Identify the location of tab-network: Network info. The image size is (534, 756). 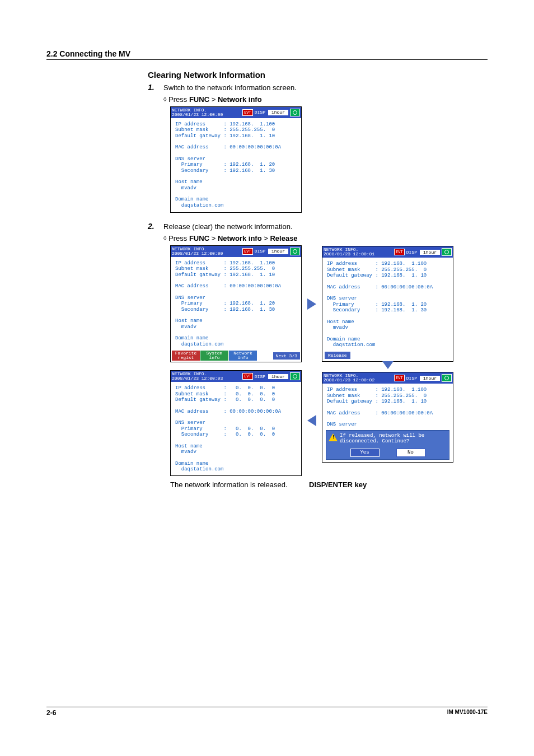
(243, 356).